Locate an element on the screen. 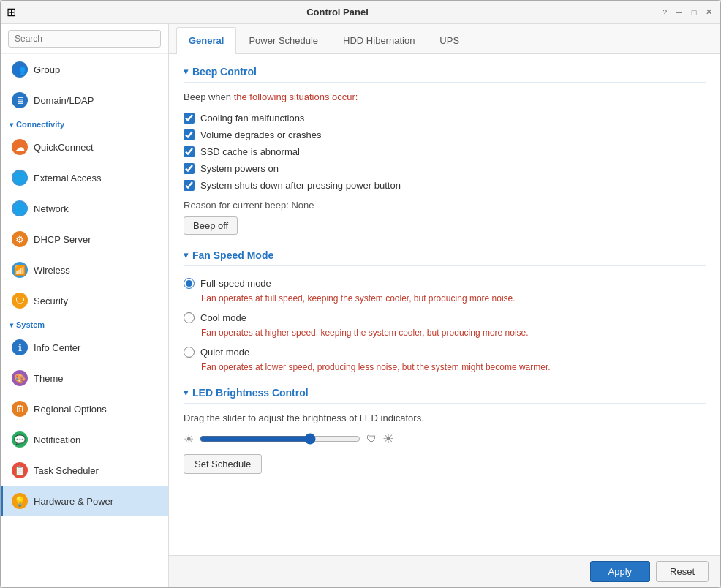 This screenshot has width=721, height=588. sidebar-section-connectivity_section: Connectivity is located at coordinates (85, 124).